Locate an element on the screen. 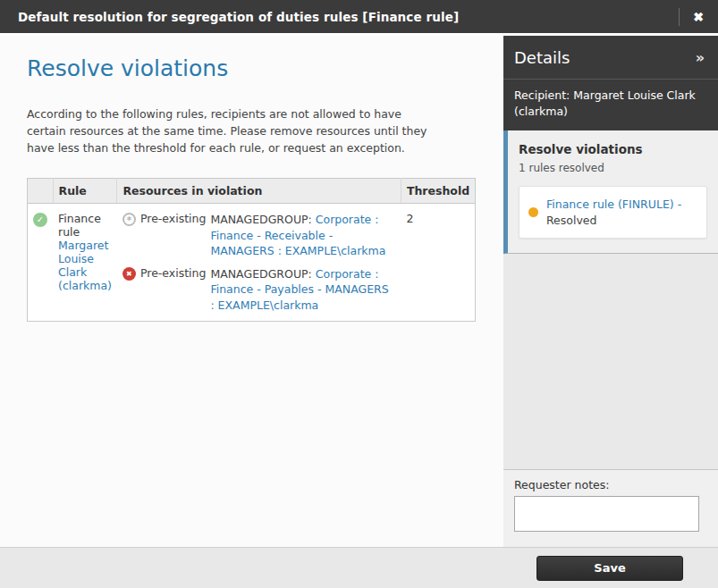  sidebar-spacer is located at coordinates (611, 361).